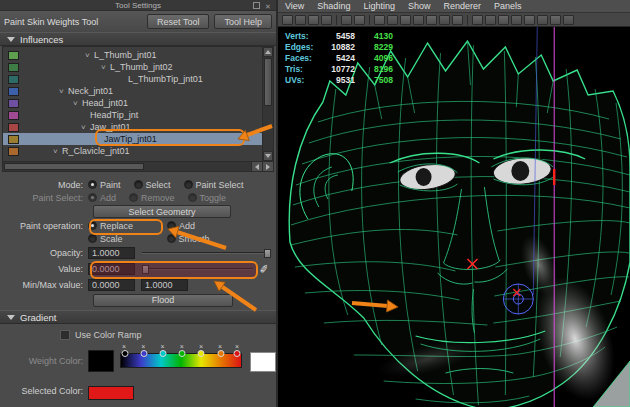 The image size is (630, 407). What do you see at coordinates (112, 285) in the screenshot?
I see `min-value-input` at bounding box center [112, 285].